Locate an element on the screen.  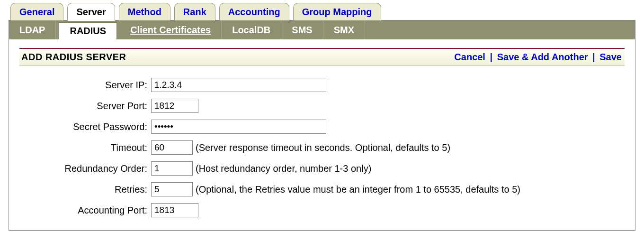
row-accounting-port: Accounting Port: is located at coordinates (322, 210).